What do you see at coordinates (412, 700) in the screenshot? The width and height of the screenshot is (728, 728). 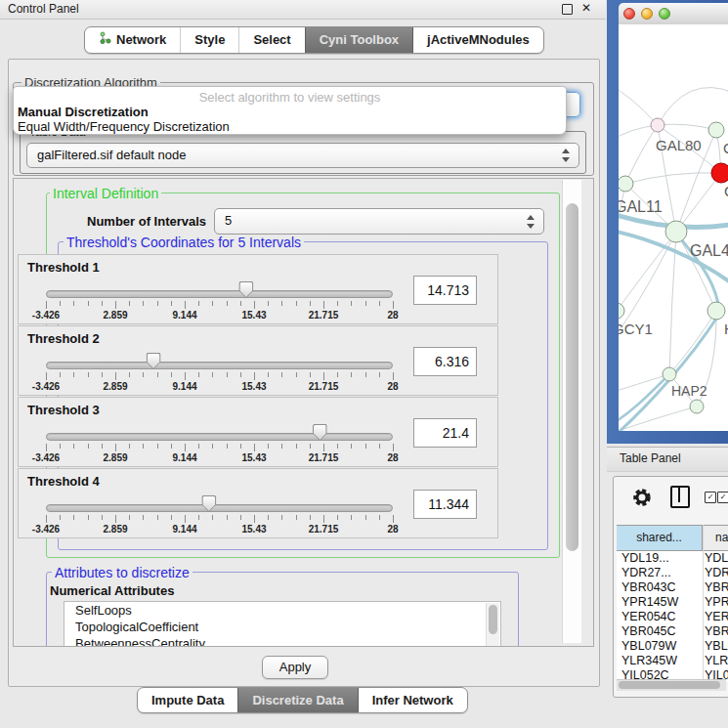 I see `tab-infer-network: Infer Network` at bounding box center [412, 700].